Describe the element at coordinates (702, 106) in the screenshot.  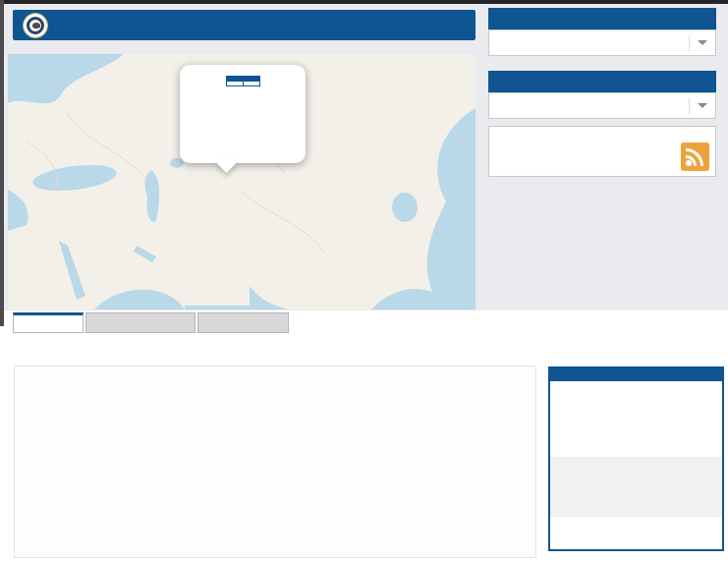
I see `parameter-chevron-down-icon` at that location.